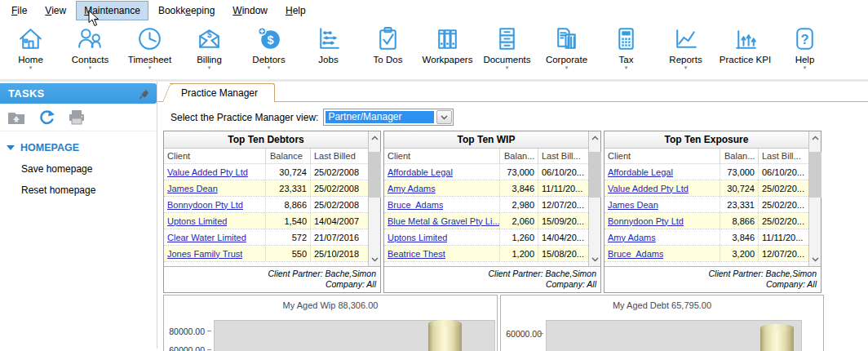 This screenshot has width=868, height=351. Describe the element at coordinates (150, 51) in the screenshot. I see `toolbar-timesheet-button: Timesheet ▾` at that location.